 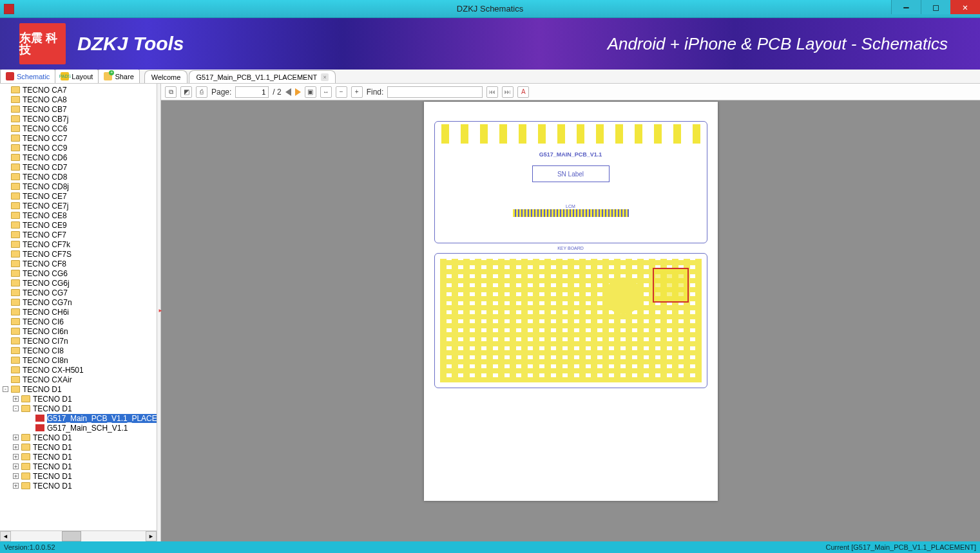 I want to click on tree-item: TECNO CF7k, so click(x=79, y=245).